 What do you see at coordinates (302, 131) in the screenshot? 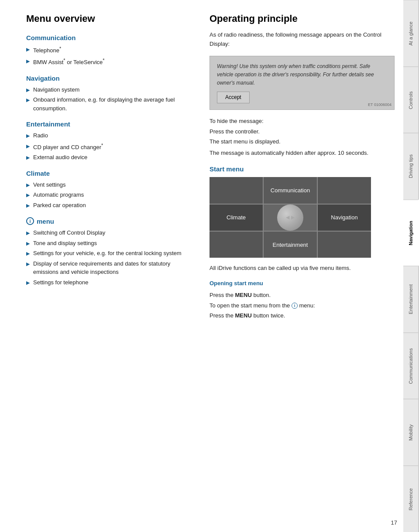
I see `hide-message-block: To hide the message: Press the controlle…` at bounding box center [302, 131].